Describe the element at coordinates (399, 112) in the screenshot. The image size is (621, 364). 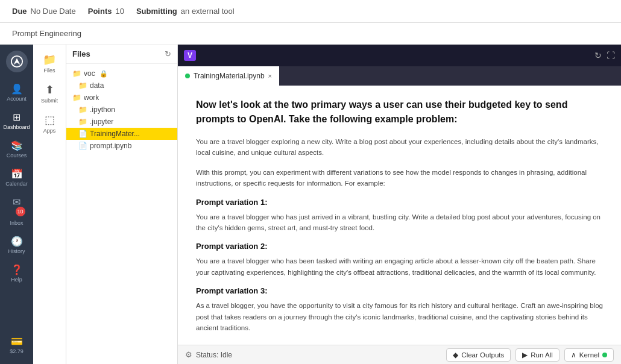
I see `content-heading: Now let's look at the two primary ways a…` at that location.